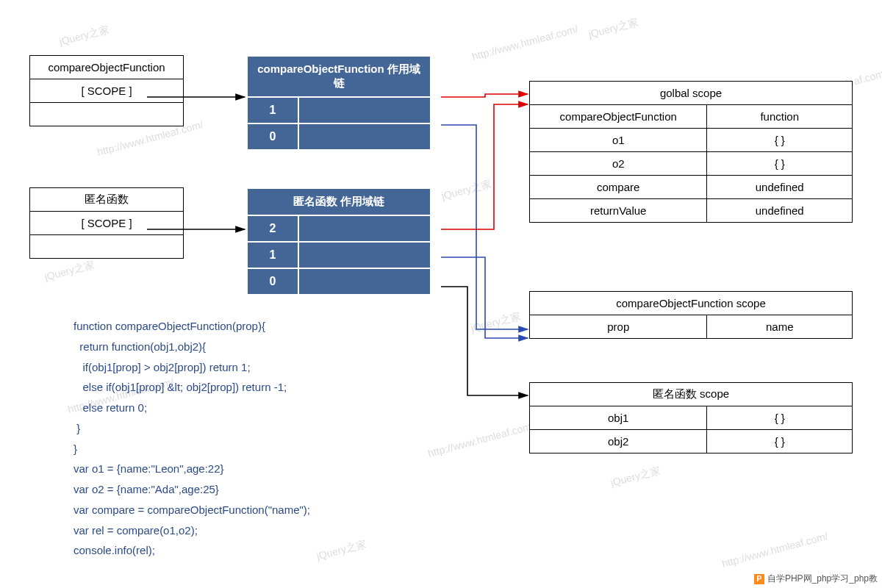 This screenshot has width=882, height=588. Describe the element at coordinates (816, 579) in the screenshot. I see `footer: P自学PHP网_php学习_php教` at that location.